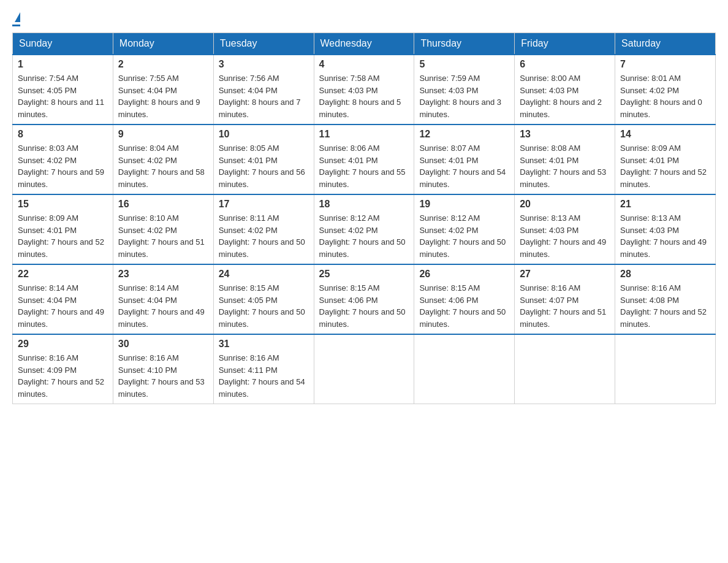  What do you see at coordinates (163, 90) in the screenshot?
I see `calendar-day-2: 2 Sunrise: 7:55 AM Sunset: 4:04 PM Dayli…` at bounding box center [163, 90].